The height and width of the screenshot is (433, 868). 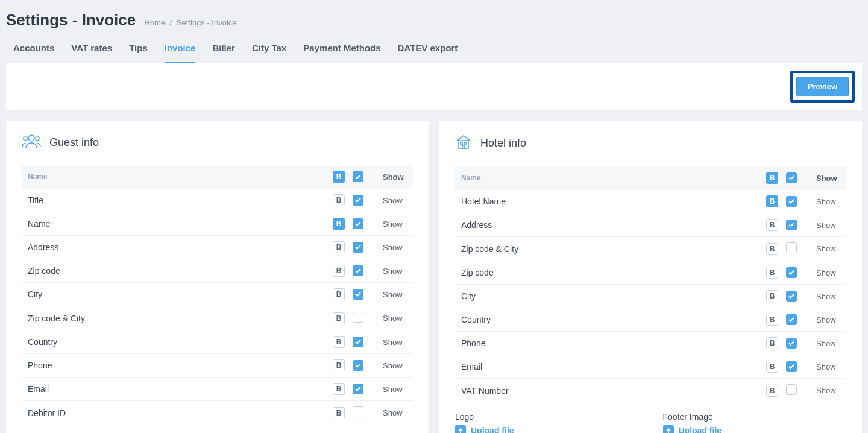 I want to click on logo-upload-button: Upload file, so click(x=547, y=429).